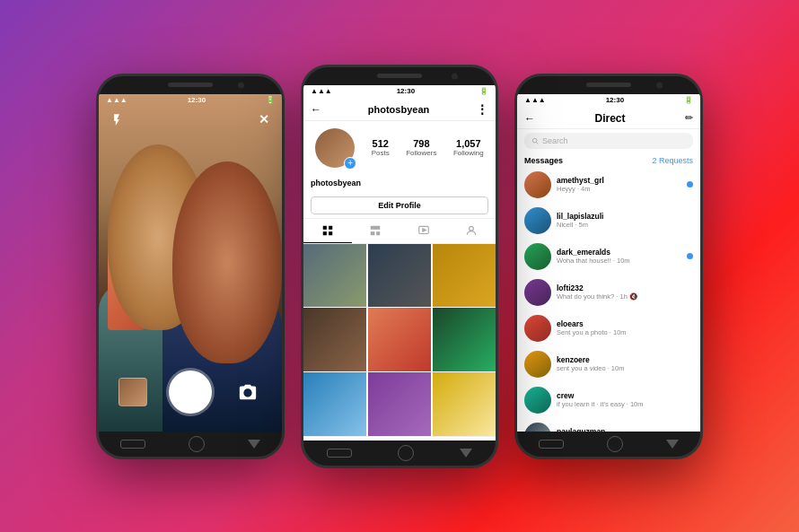 Image resolution: width=799 pixels, height=532 pixels. I want to click on profile-info-row: + 512 Posts 798 Followers 1,057 Followin…, so click(400, 146).